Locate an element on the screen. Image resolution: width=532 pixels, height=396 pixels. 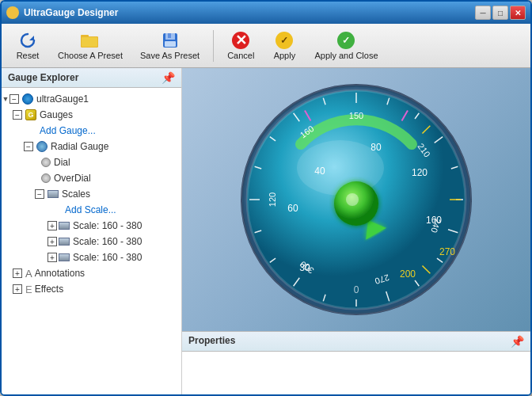
expand-box-scale2: + is located at coordinates (52, 242).